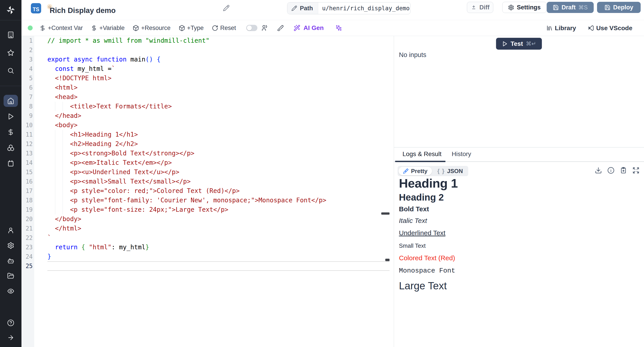 The height and width of the screenshot is (347, 644). Describe the element at coordinates (206, 172) in the screenshot. I see `editor-line: 15 <p><u>Underlined Text</u></p>` at that location.